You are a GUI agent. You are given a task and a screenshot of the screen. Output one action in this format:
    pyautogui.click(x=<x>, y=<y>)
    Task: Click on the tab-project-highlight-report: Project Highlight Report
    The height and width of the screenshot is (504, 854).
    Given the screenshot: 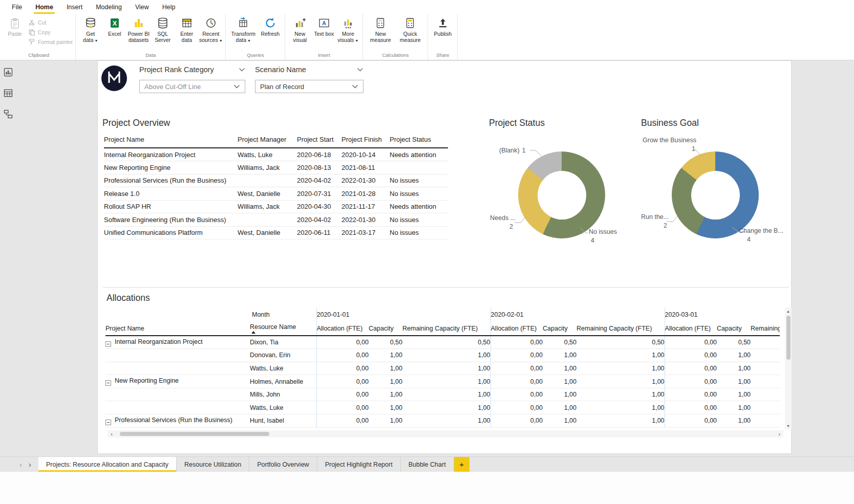 What is the action you would take?
    pyautogui.click(x=359, y=465)
    